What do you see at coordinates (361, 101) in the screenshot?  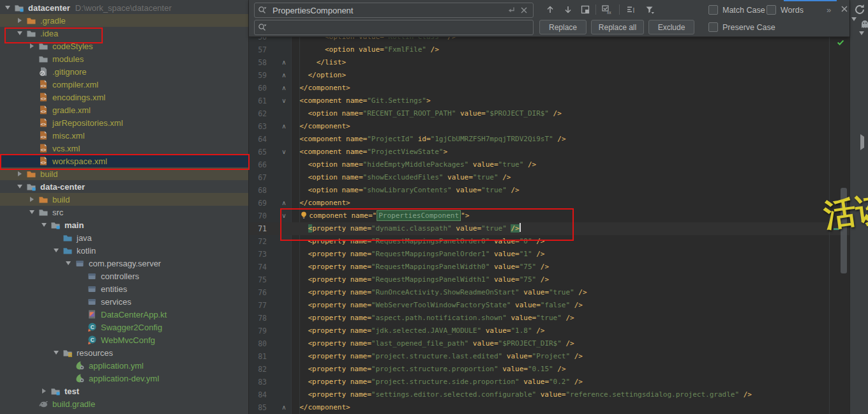 I see `code-line-61: <component name="Git.Settings">` at bounding box center [361, 101].